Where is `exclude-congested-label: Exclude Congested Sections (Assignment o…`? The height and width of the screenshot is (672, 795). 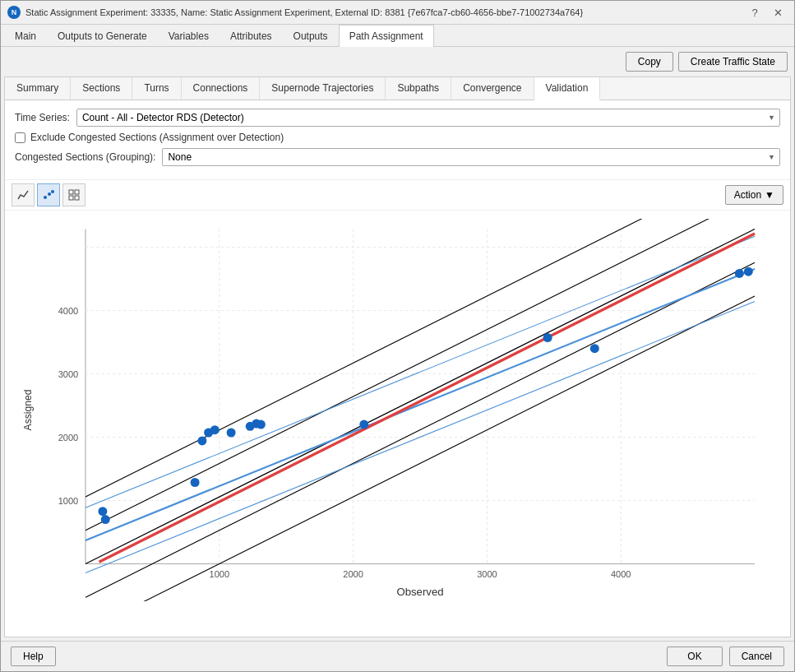 exclude-congested-label: Exclude Congested Sections (Assignment o… is located at coordinates (157, 137).